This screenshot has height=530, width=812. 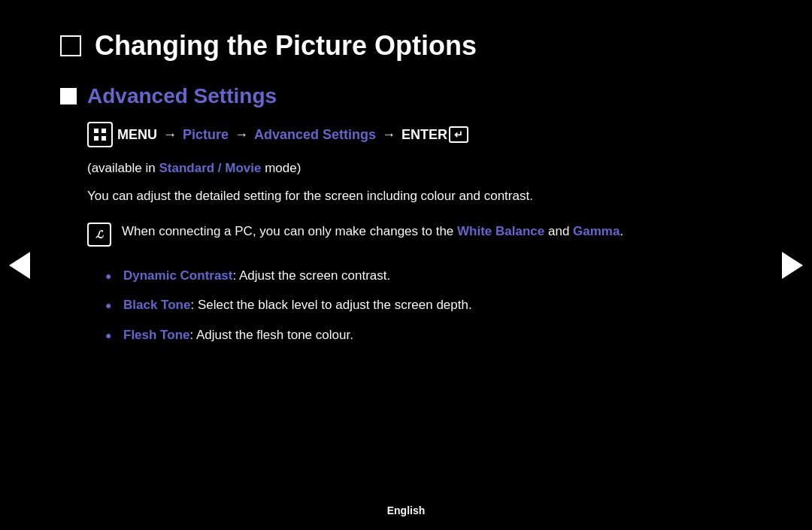 What do you see at coordinates (382, 234) in the screenshot?
I see `note-row: ℒ When connecting a PC, you can only mak…` at bounding box center [382, 234].